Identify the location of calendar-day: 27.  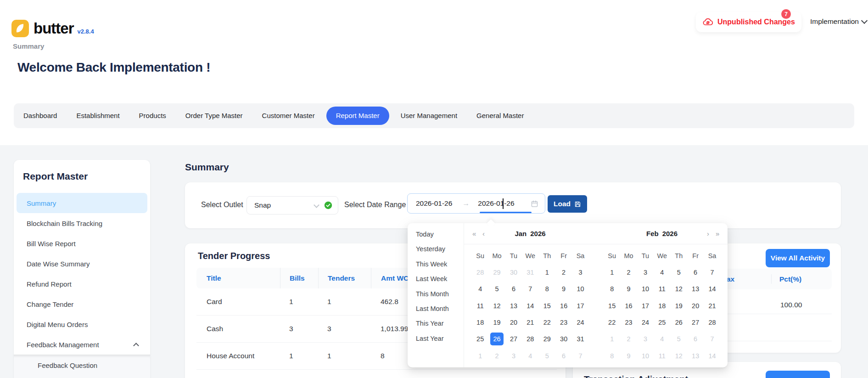
(514, 339).